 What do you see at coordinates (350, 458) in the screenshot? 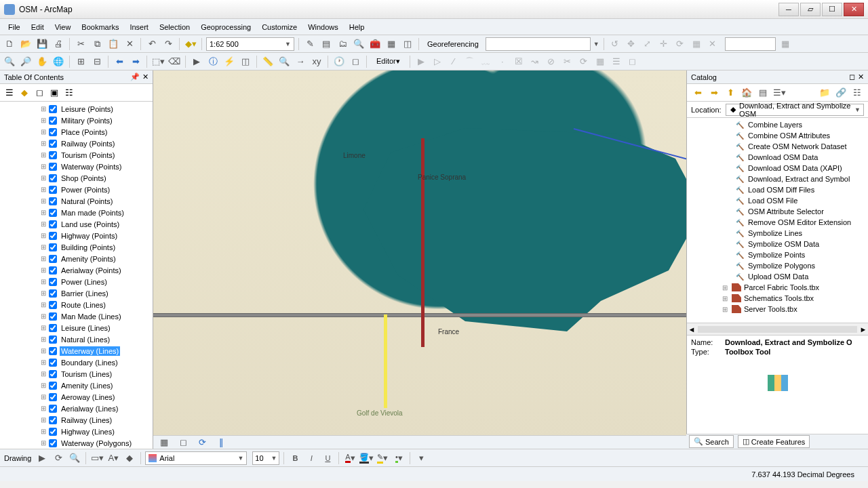
I see `font-color-icon: A▾` at bounding box center [350, 458].